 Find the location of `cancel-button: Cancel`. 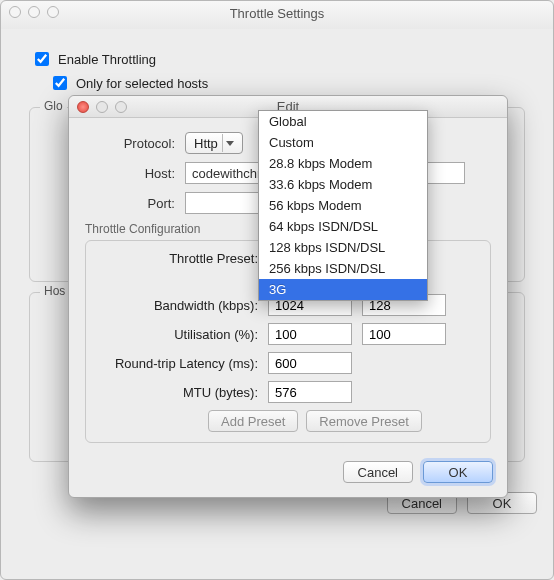

cancel-button: Cancel is located at coordinates (378, 472).